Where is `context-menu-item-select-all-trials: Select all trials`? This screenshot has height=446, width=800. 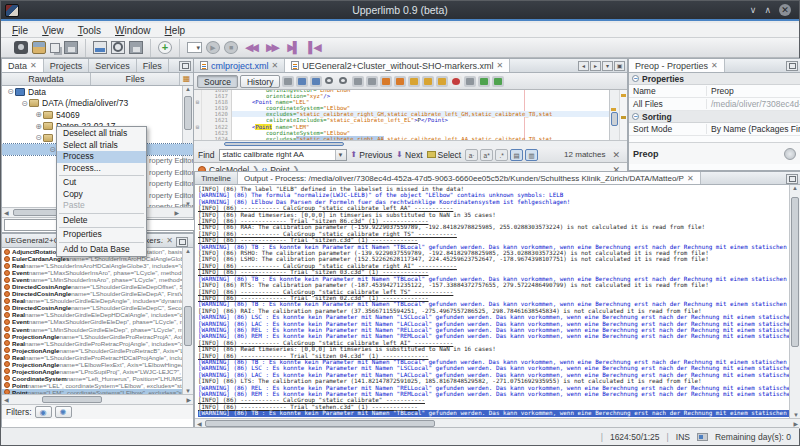 context-menu-item-select-all-trials: Select all trials is located at coordinates (102, 146).